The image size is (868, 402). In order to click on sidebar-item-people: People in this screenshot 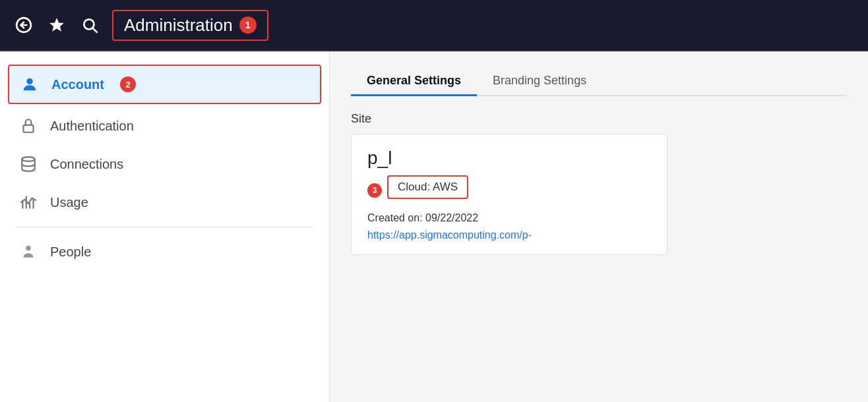, I will do `click(165, 252)`.